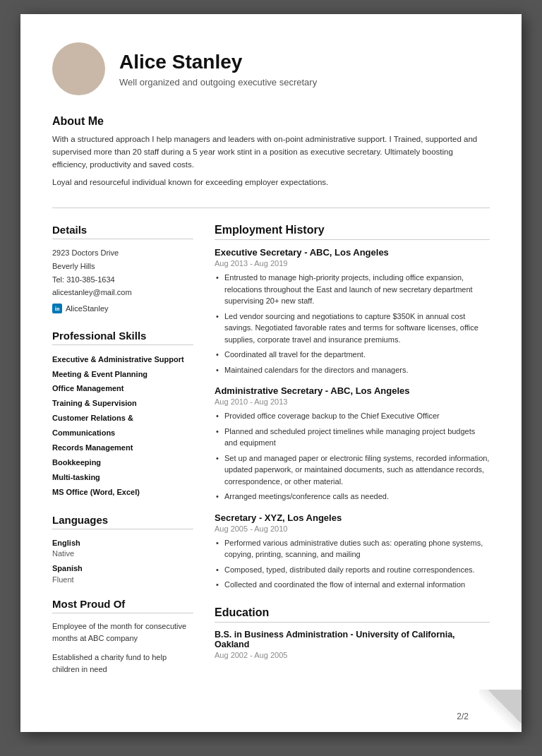 This screenshot has width=542, height=756. What do you see at coordinates (271, 152) in the screenshot?
I see `about-paragraph-1: With a structured approach I help manage…` at bounding box center [271, 152].